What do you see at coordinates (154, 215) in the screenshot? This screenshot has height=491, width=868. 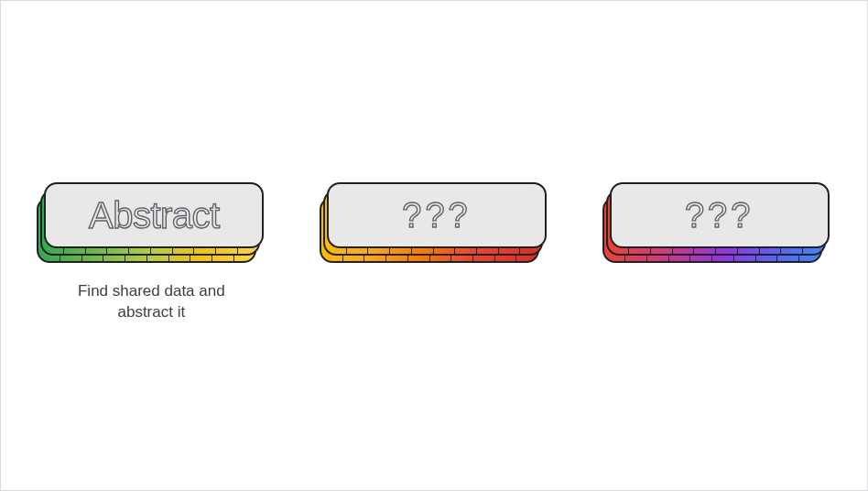 I see `card-top-face: Abstract` at bounding box center [154, 215].